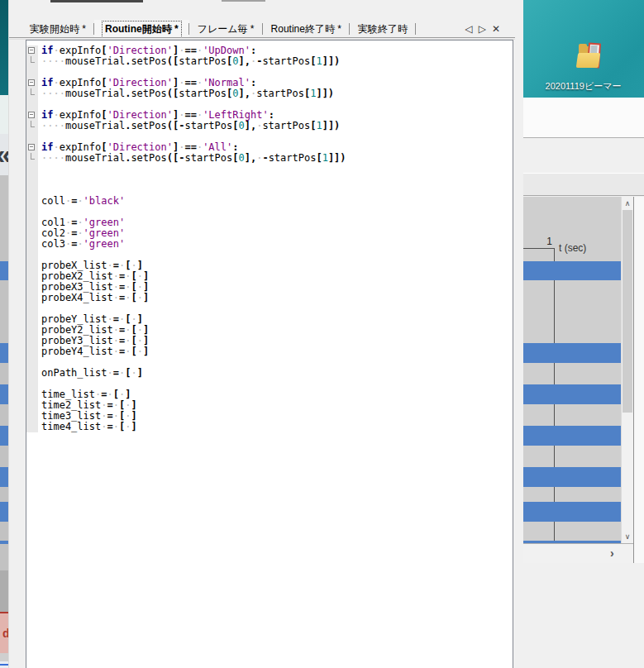  What do you see at coordinates (270, 61) in the screenshot?
I see `code-line: ····mouseTrial.setPos([startPos[0],·-sta…` at bounding box center [270, 61].